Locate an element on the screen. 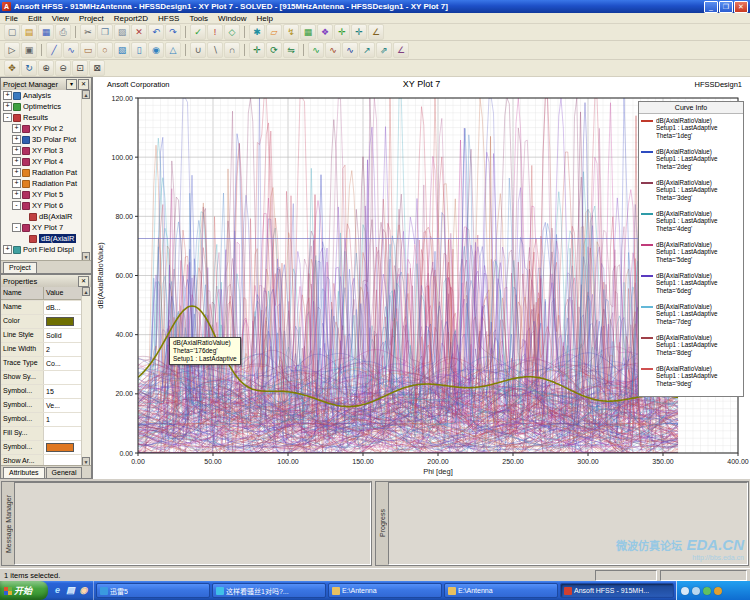 The width and height of the screenshot is (750, 600). draw-box-icon: ▧ is located at coordinates (122, 50).